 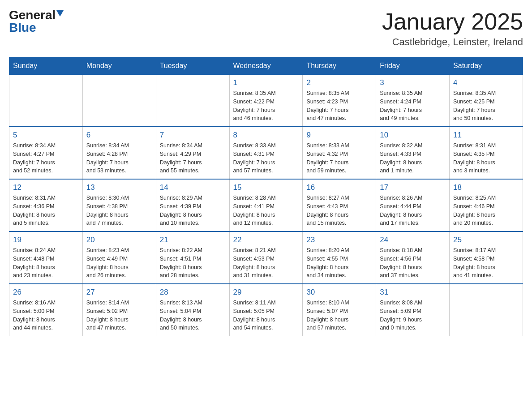 I want to click on day-info: Sunrise: 8:18 AM Sunset: 4:56 PM Dayligh…, so click(x=413, y=263).